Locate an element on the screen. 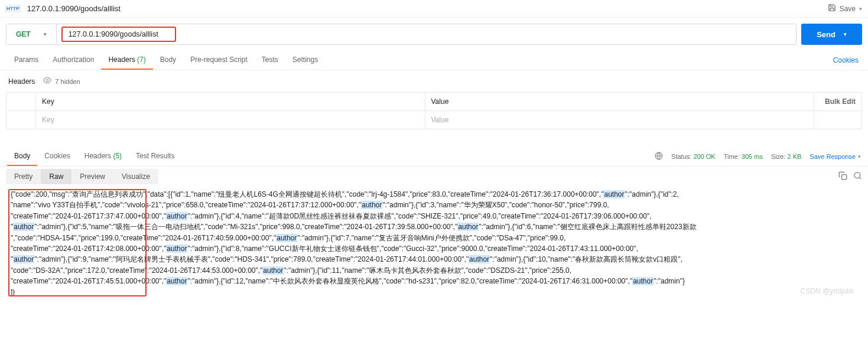  save-response-button: Save Response ▾ is located at coordinates (836, 157).